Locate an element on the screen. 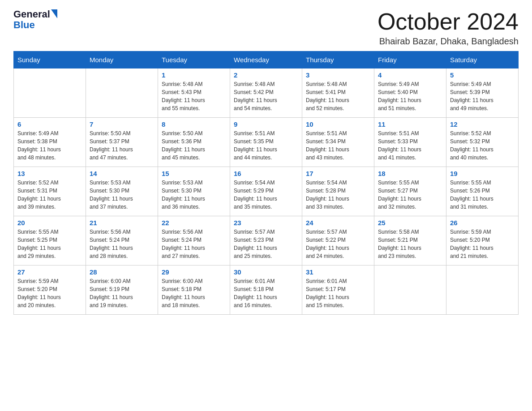 The height and width of the screenshot is (411, 532). logo-arrow-icon is located at coordinates (54, 14).